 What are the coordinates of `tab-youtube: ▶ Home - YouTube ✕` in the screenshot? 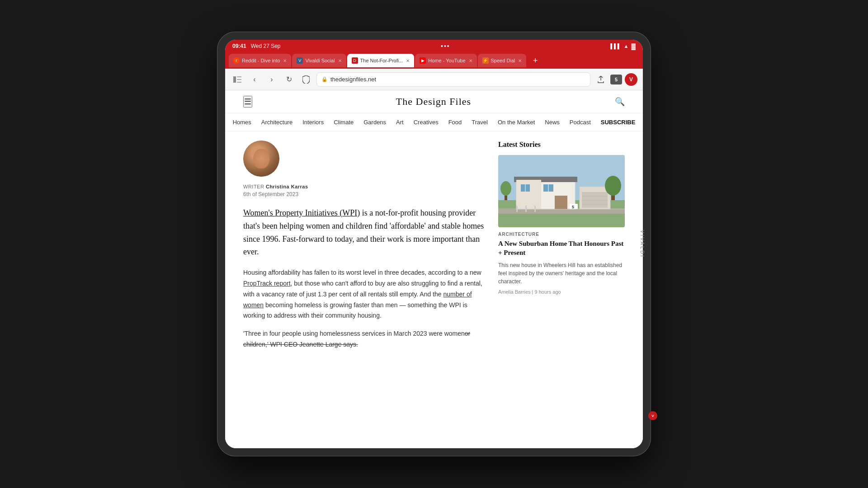 It's located at (446, 61).